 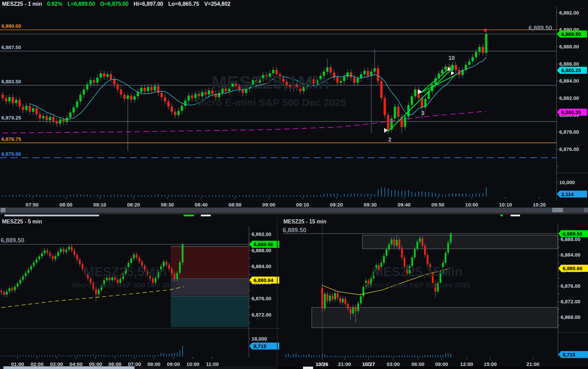 I want to click on m5-price-label: 6,884.00, so click(x=261, y=266).